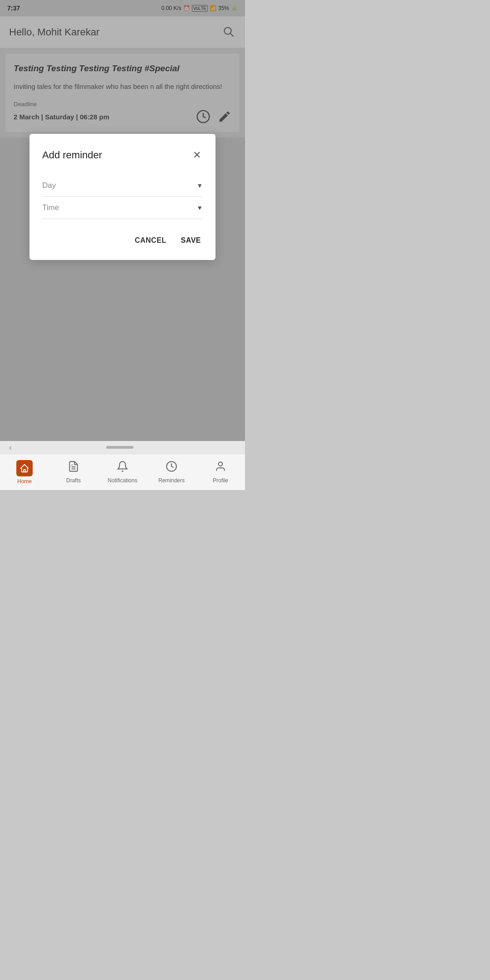 The height and width of the screenshot is (980, 490). I want to click on day-chevron-icon: ▼, so click(200, 186).